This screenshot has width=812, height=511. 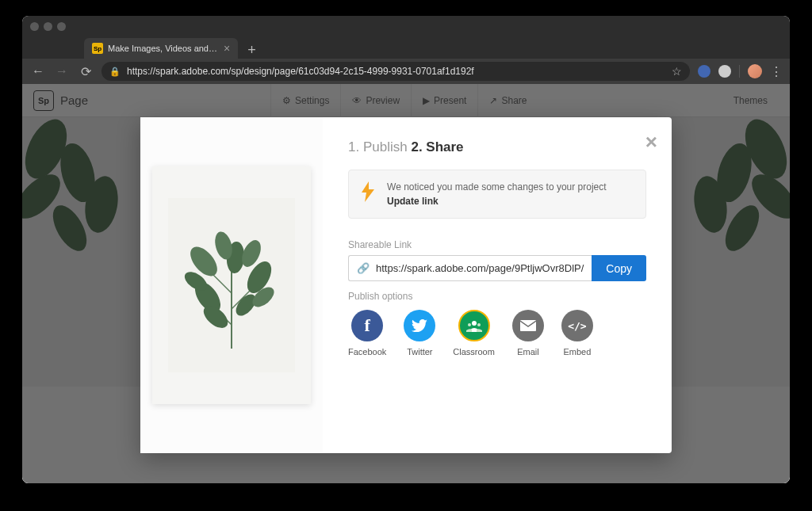 What do you see at coordinates (367, 333) in the screenshot?
I see `share-facebook-button: f Facebook` at bounding box center [367, 333].